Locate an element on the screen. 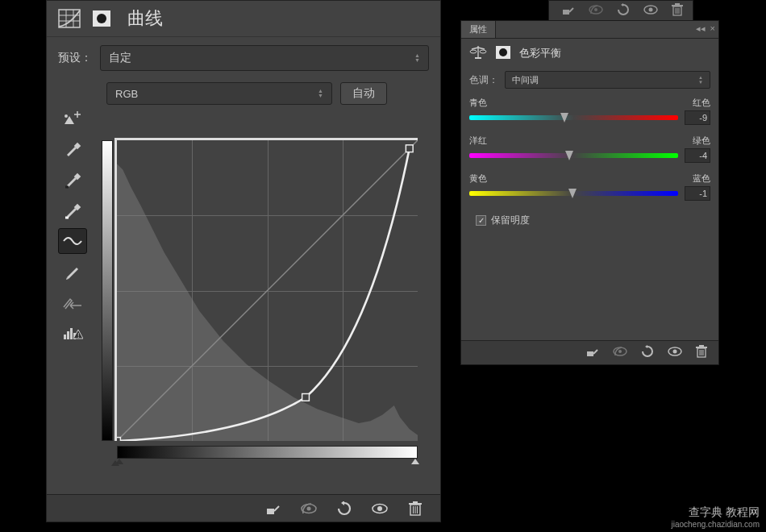  tone-label: 色调： is located at coordinates (484, 81).